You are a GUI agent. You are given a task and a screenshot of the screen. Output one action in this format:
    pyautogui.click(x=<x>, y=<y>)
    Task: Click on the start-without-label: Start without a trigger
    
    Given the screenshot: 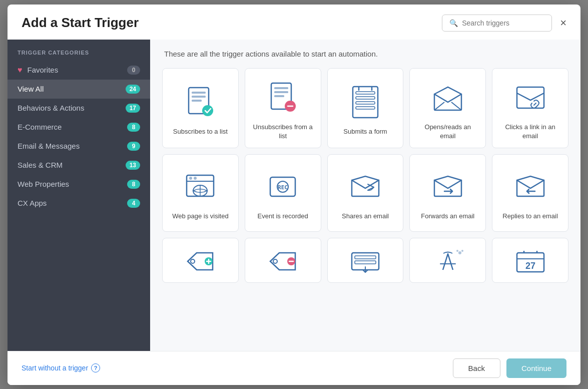 What is the action you would take?
    pyautogui.click(x=55, y=368)
    